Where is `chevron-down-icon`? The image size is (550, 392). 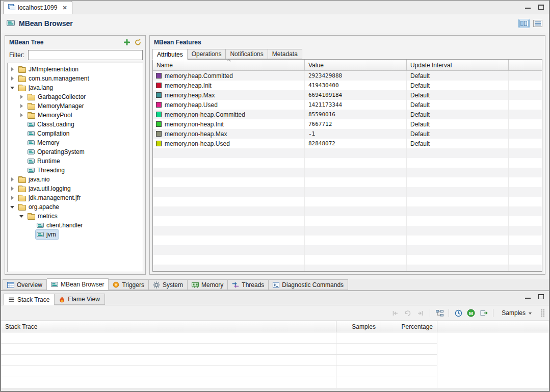
chevron-down-icon is located at coordinates (530, 313).